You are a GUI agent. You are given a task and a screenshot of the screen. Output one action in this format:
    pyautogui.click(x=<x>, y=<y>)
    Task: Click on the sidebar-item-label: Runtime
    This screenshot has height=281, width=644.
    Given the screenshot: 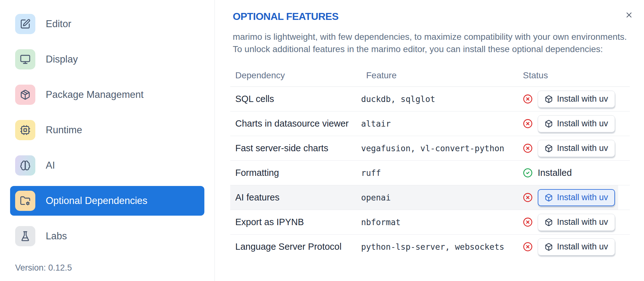 What is the action you would take?
    pyautogui.click(x=64, y=130)
    